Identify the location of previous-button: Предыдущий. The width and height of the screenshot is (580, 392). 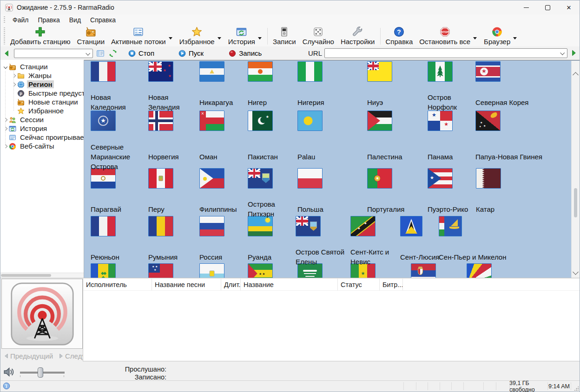
(28, 356).